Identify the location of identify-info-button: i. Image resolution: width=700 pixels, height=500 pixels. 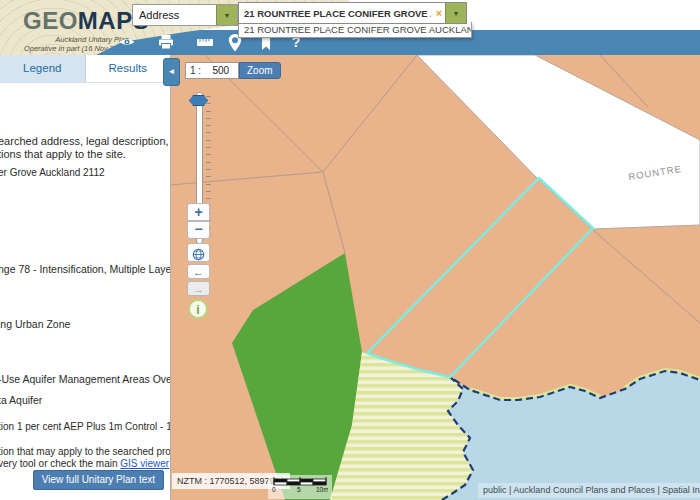
(198, 309).